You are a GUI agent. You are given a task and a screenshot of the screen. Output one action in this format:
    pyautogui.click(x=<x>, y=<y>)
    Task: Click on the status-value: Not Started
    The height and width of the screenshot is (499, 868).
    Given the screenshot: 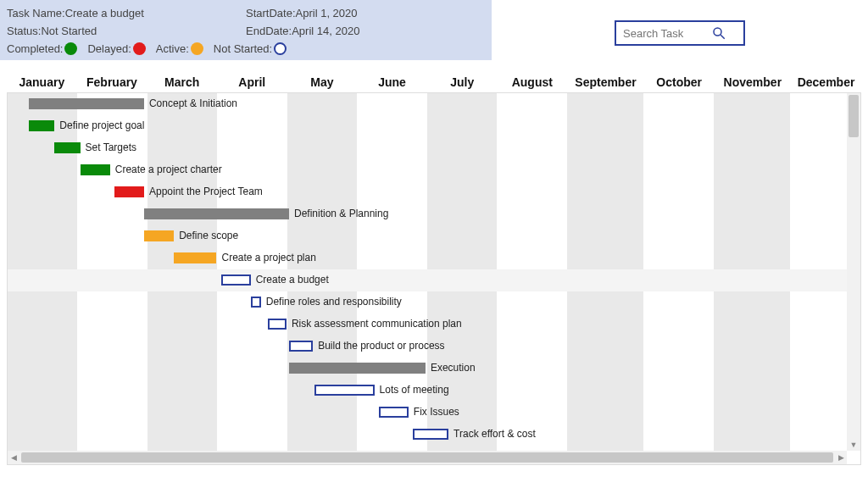 What is the action you would take?
    pyautogui.click(x=69, y=30)
    